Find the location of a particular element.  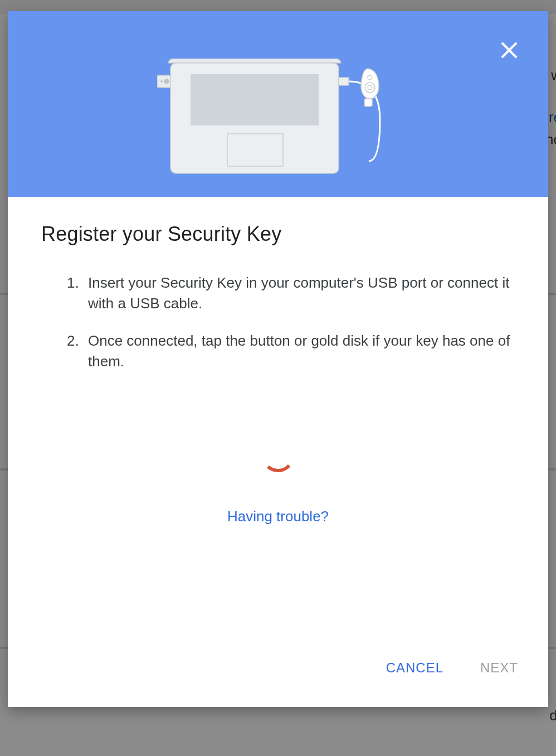

instruction-step: 1. Insert your Security Key in your comp… is located at coordinates (294, 293).